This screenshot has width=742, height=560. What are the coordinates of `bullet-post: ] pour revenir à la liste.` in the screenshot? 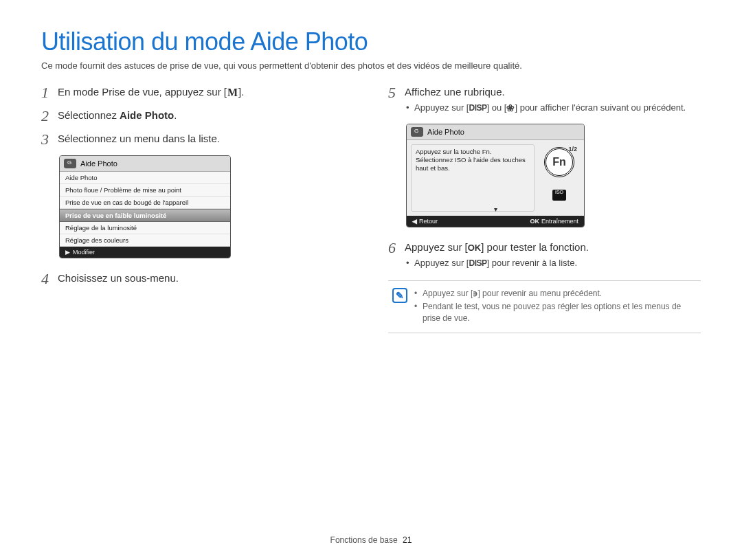 It's located at (532, 262).